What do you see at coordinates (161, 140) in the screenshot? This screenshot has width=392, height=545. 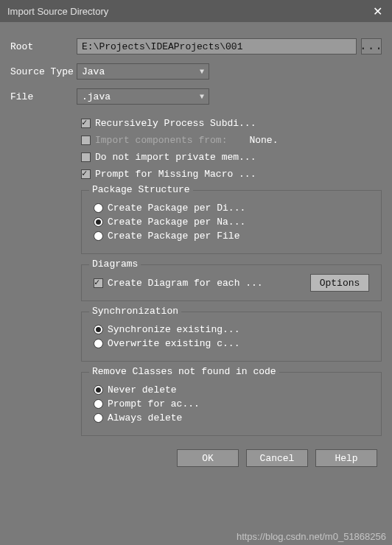 I see `import-from-label: Import components from:` at bounding box center [161, 140].